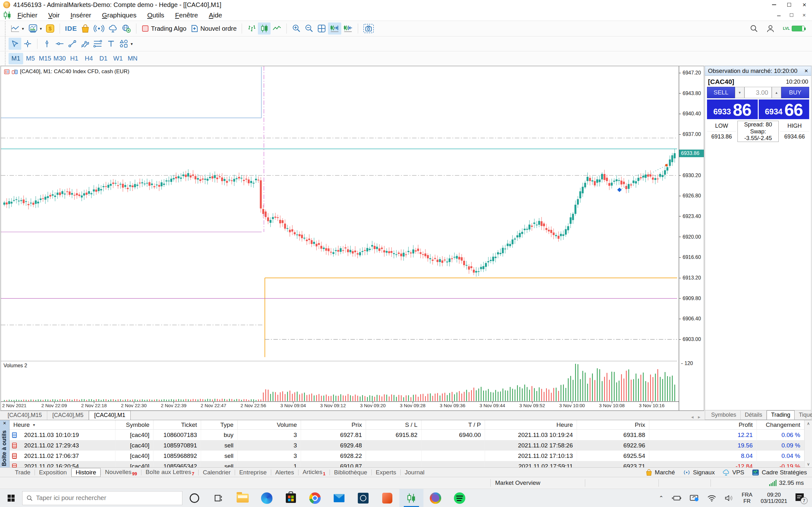  I want to click on microsoft-store-icon, so click(291, 498).